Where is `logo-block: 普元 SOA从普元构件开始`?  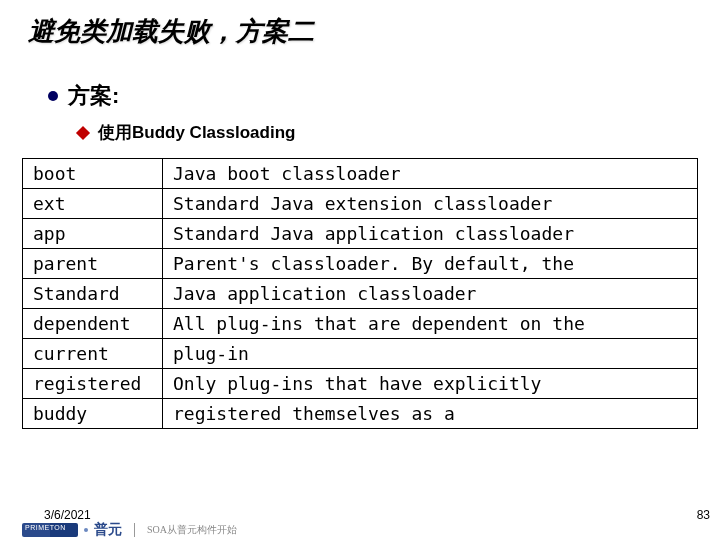 logo-block: 普元 SOA从普元构件开始 is located at coordinates (130, 530).